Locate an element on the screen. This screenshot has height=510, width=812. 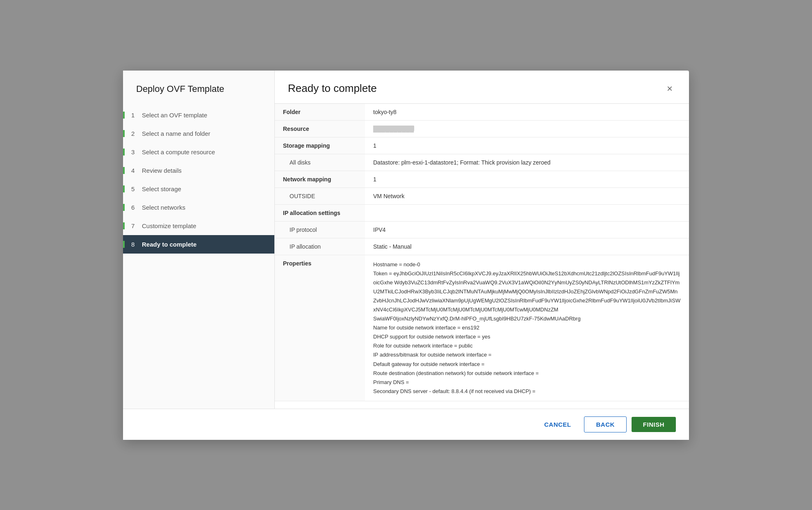
table-row: Foldertokyo-ty8 is located at coordinates (482, 112).